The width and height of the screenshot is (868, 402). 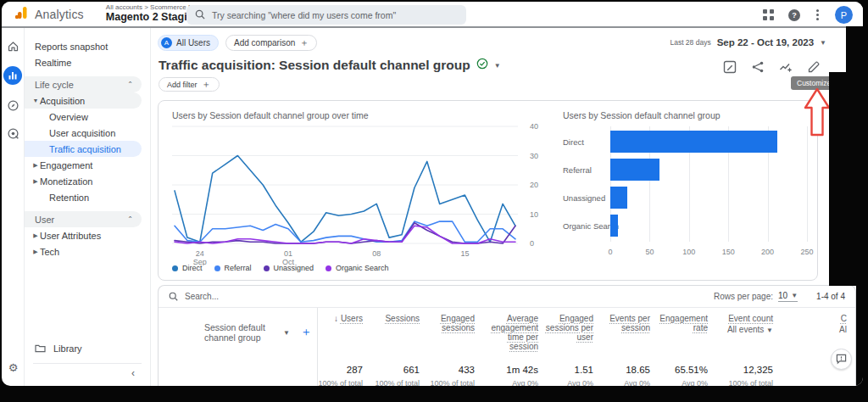 What do you see at coordinates (649, 252) in the screenshot?
I see `x-tick-label: 50` at bounding box center [649, 252].